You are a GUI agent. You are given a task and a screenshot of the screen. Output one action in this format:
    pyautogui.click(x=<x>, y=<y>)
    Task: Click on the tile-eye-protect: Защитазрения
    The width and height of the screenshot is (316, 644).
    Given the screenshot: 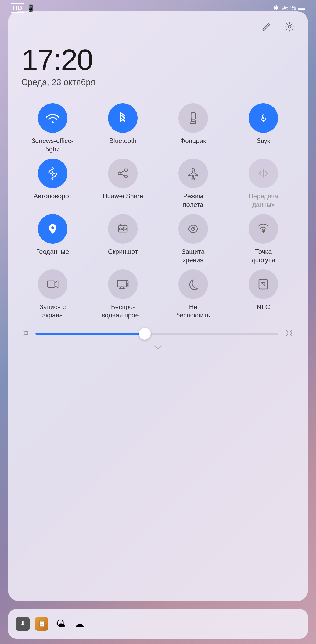 What is the action you would take?
    pyautogui.click(x=193, y=239)
    